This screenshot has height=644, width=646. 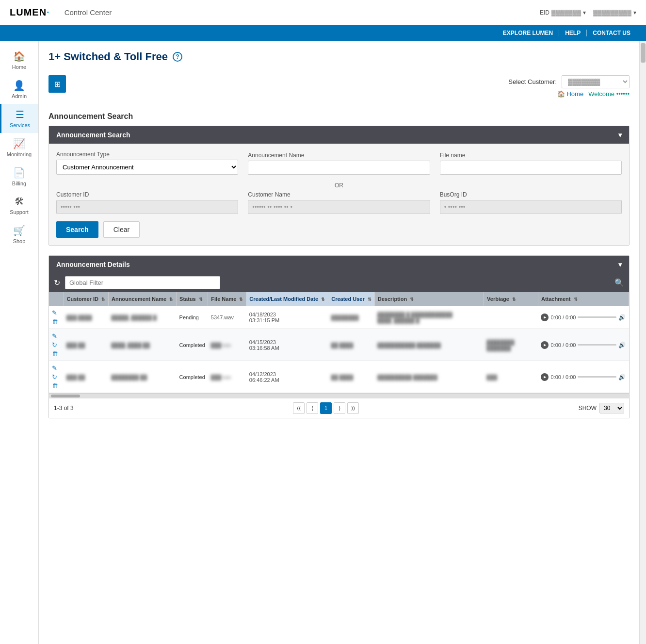 What do you see at coordinates (596, 82) in the screenshot?
I see `customer-dropdown: ▓▓▓▓▓▓▓` at bounding box center [596, 82].